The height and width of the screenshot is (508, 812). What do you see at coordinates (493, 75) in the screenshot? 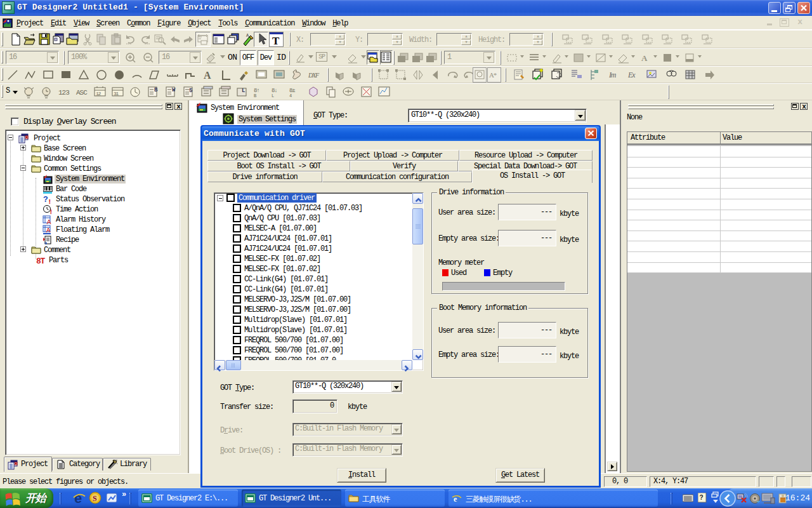
I see `svg-text: A*` at bounding box center [493, 75].